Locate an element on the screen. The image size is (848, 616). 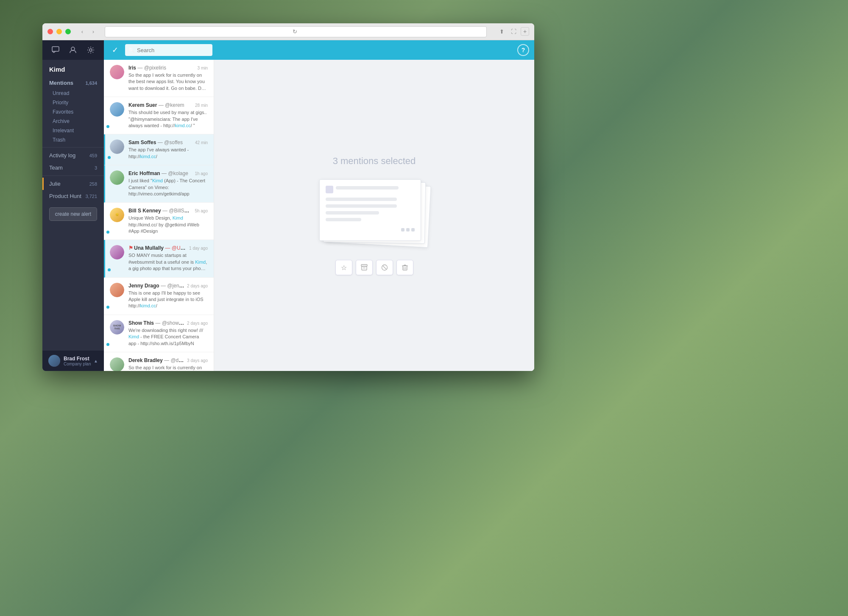
eric-content: Eric Hoffman — @kolage 1h ago I just lik… is located at coordinates (168, 184).